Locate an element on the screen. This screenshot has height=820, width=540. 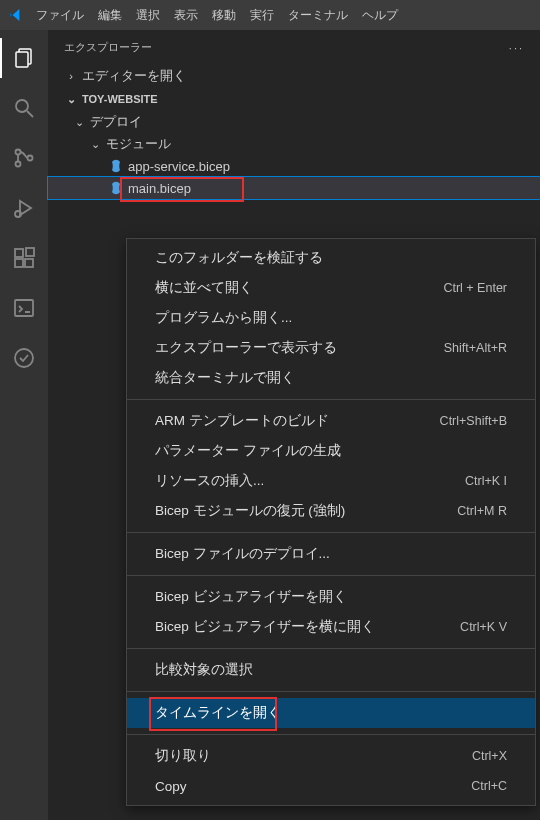
context-menu-item: 比較対象の選択 is located at coordinates (331, 670).